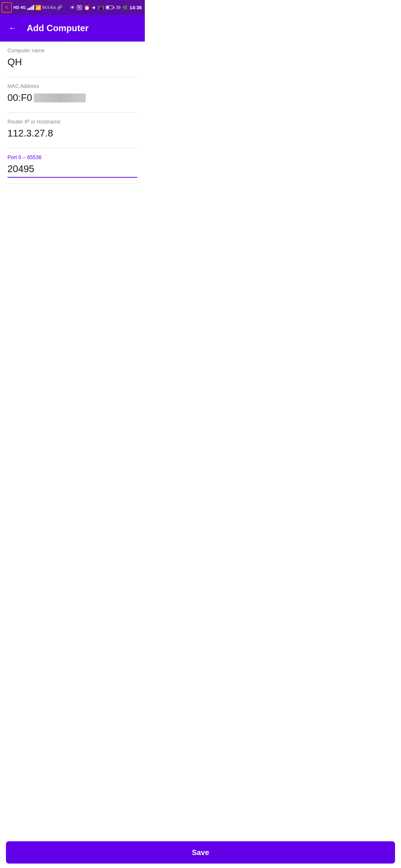 The image size is (401, 868). Describe the element at coordinates (13, 28) in the screenshot. I see `back-button: ←` at that location.